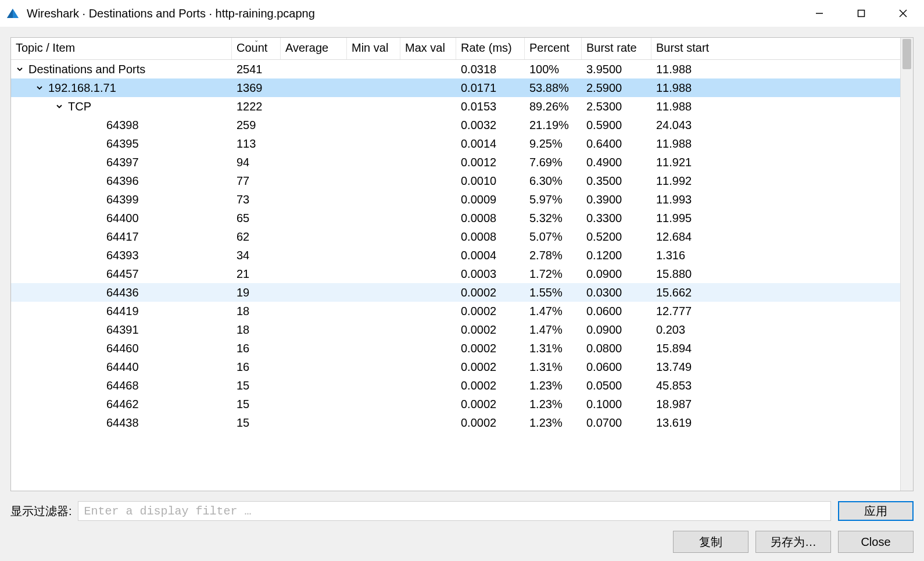 The image size is (924, 561). What do you see at coordinates (256, 367) in the screenshot?
I see `cell-count: 16` at bounding box center [256, 367].